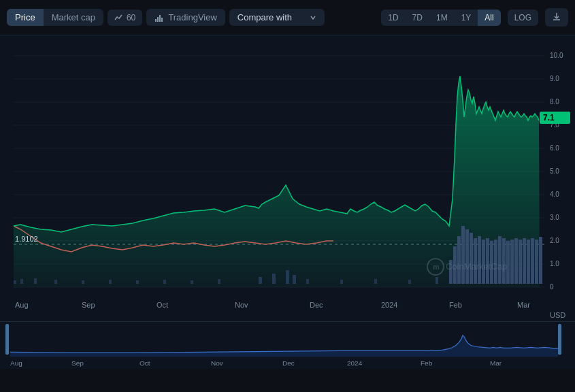  I want to click on chevron-down-icon, so click(313, 18).